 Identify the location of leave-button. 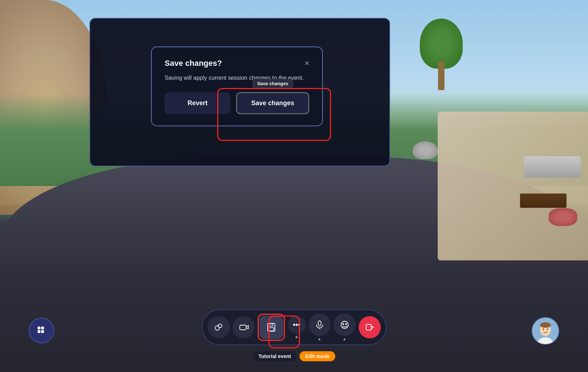
(370, 327).